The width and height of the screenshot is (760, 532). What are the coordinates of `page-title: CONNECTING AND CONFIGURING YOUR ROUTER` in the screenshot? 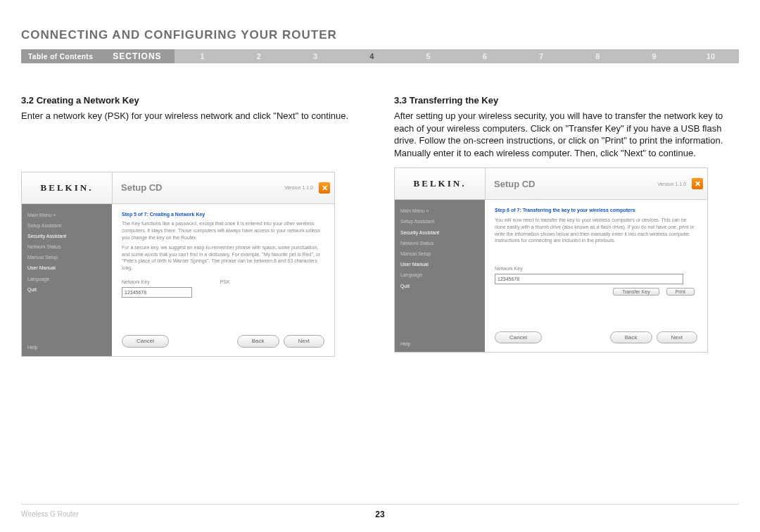 It's located at (380, 35).